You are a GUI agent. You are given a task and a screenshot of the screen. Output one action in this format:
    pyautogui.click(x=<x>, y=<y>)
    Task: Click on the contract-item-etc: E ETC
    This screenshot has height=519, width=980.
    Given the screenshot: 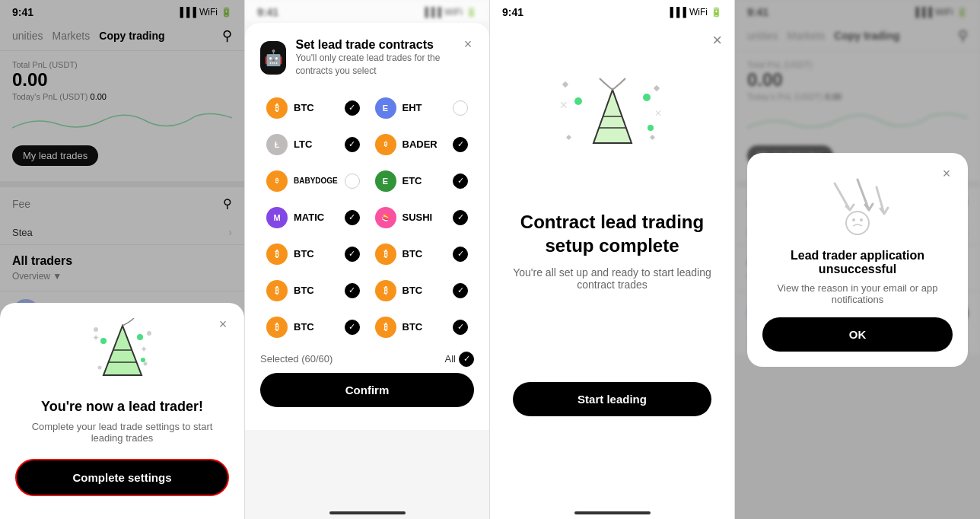 What is the action you would take?
    pyautogui.click(x=422, y=181)
    